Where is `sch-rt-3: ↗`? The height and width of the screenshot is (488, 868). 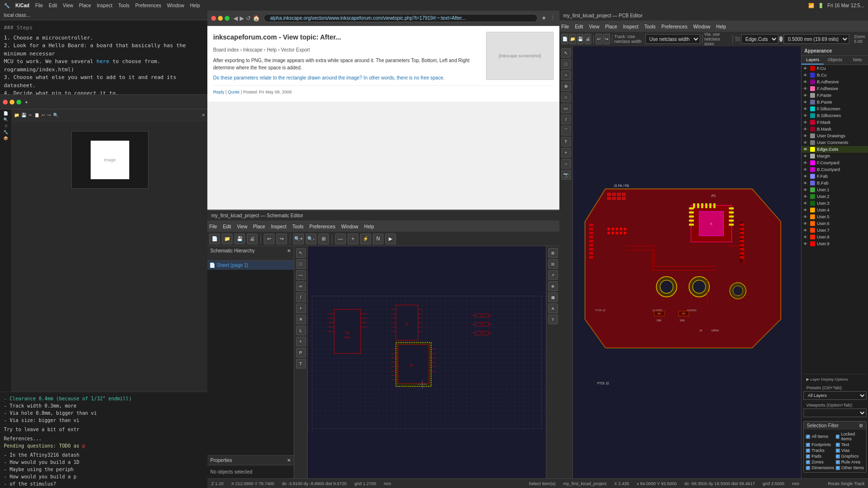
sch-rt-3: ↗ is located at coordinates (553, 275).